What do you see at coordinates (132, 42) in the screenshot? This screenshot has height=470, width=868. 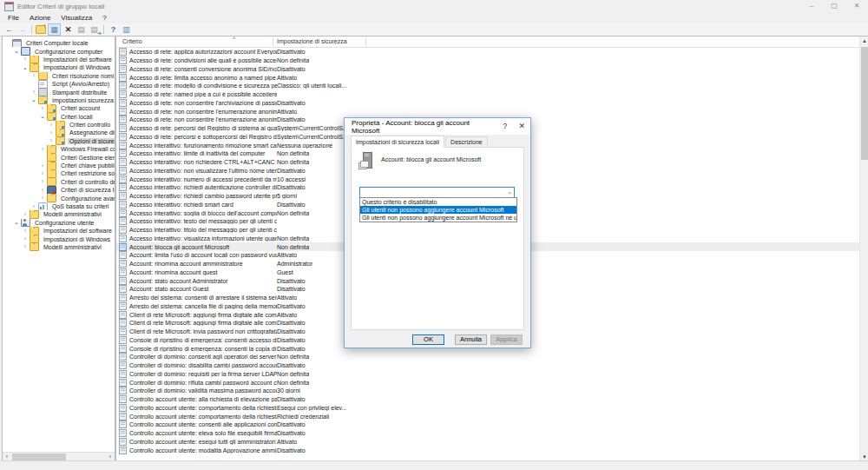 I see `column-header-criterio: Criterio` at bounding box center [132, 42].